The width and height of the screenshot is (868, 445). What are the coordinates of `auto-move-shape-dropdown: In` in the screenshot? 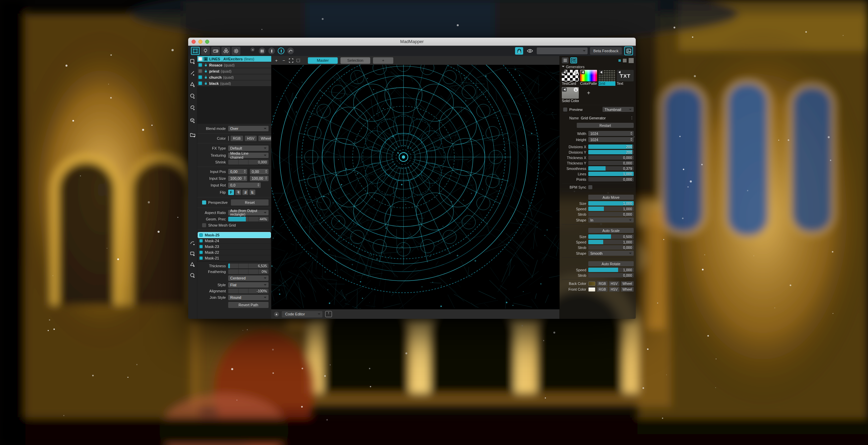 It's located at (611, 220).